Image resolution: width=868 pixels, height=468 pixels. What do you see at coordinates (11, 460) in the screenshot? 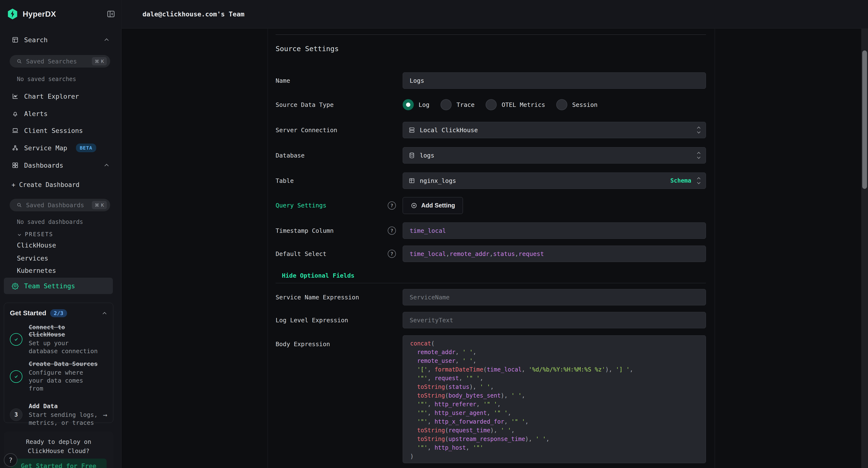
I see `help-button: ?` at bounding box center [11, 460].